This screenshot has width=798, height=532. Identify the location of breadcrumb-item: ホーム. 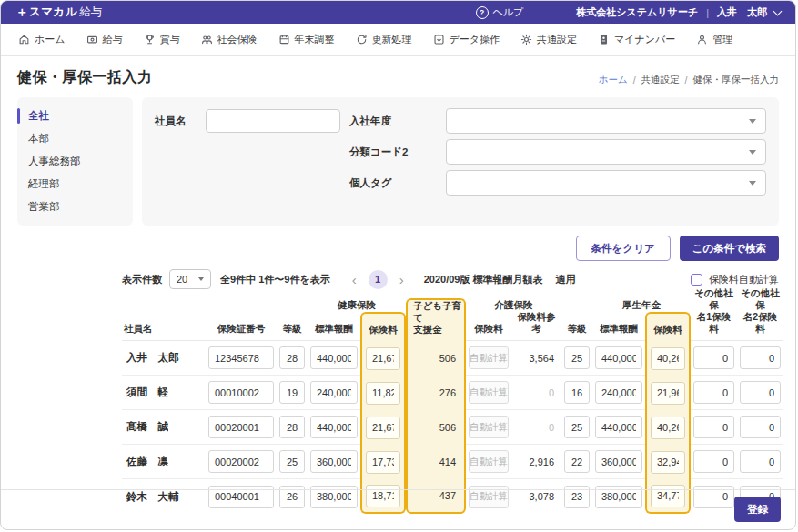
(613, 80).